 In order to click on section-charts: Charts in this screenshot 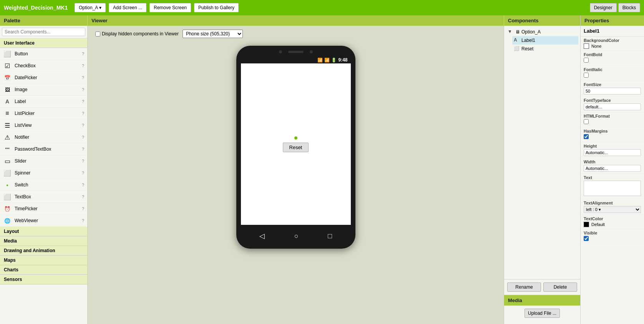, I will do `click(44, 270)`.